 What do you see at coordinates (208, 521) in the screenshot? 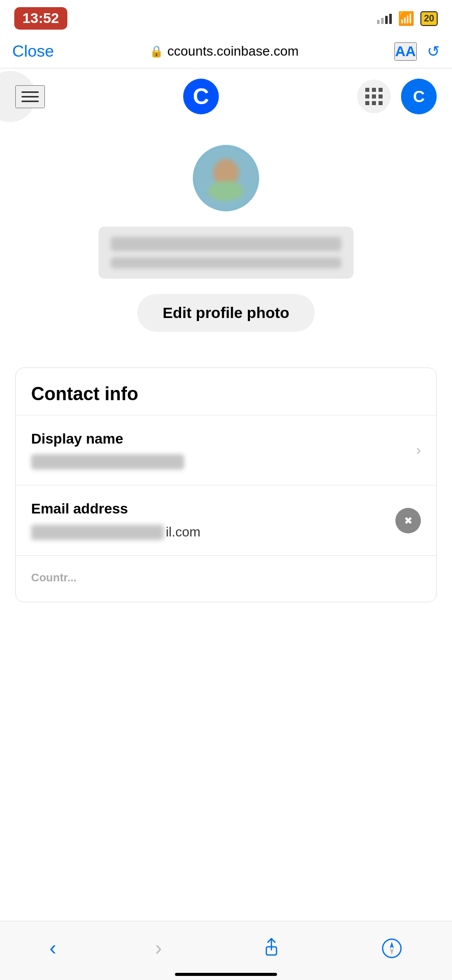
I see `email-content: Email address il.com` at bounding box center [208, 521].